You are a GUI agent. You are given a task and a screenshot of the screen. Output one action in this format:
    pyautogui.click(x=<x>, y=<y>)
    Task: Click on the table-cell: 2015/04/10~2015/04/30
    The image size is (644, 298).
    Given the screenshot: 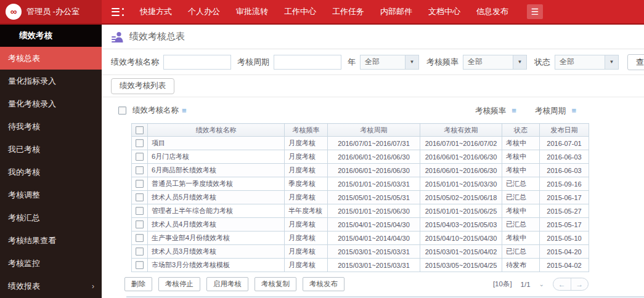 What is the action you would take?
    pyautogui.click(x=461, y=238)
    